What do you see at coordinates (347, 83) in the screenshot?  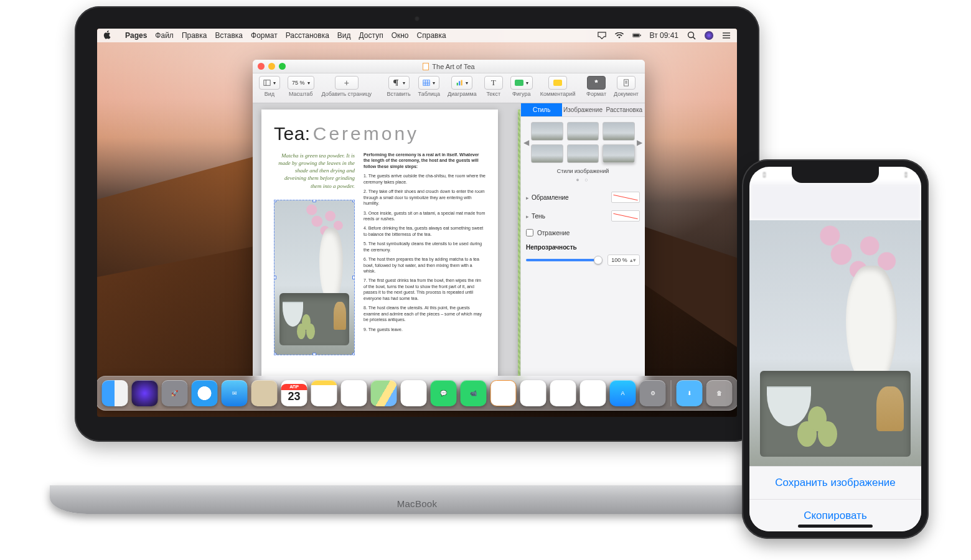 I see `toolbar-add-page-button: +` at bounding box center [347, 83].